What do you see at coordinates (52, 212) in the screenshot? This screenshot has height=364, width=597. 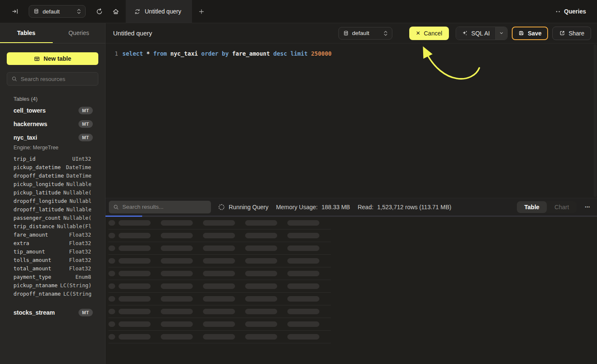 I see `tables-list: cell_towersMThackernewsMTnyc_taxiMTEngin…` at bounding box center [52, 212].